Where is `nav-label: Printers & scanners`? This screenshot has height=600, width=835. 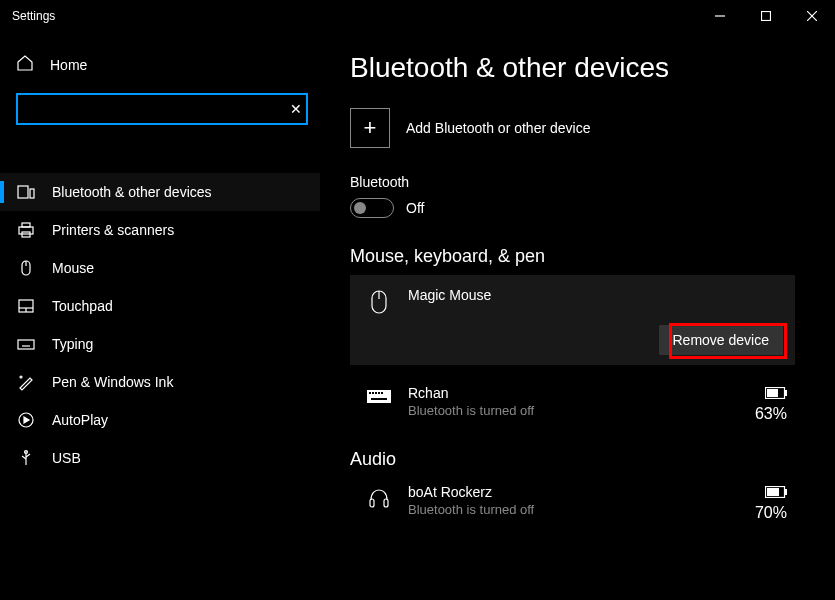
nav-label: Printers & scanners is located at coordinates (113, 230).